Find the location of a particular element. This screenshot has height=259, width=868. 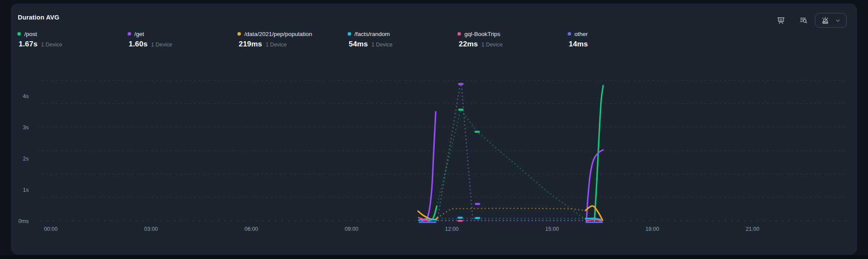

x-tick-label: 03:00 is located at coordinates (151, 229).